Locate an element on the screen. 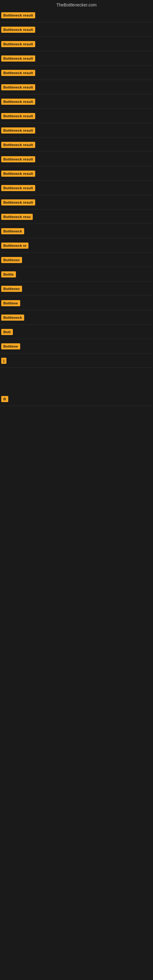  bottleneck-badge: Bottleneck resu is located at coordinates (17, 217).